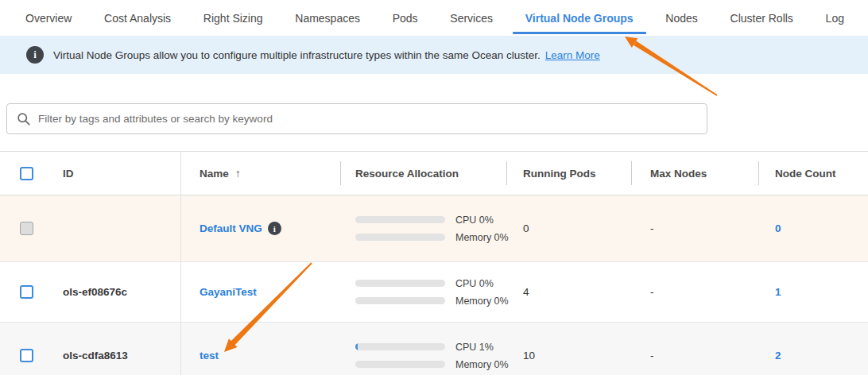 The height and width of the screenshot is (375, 868). I want to click on filter-search-box, so click(357, 119).